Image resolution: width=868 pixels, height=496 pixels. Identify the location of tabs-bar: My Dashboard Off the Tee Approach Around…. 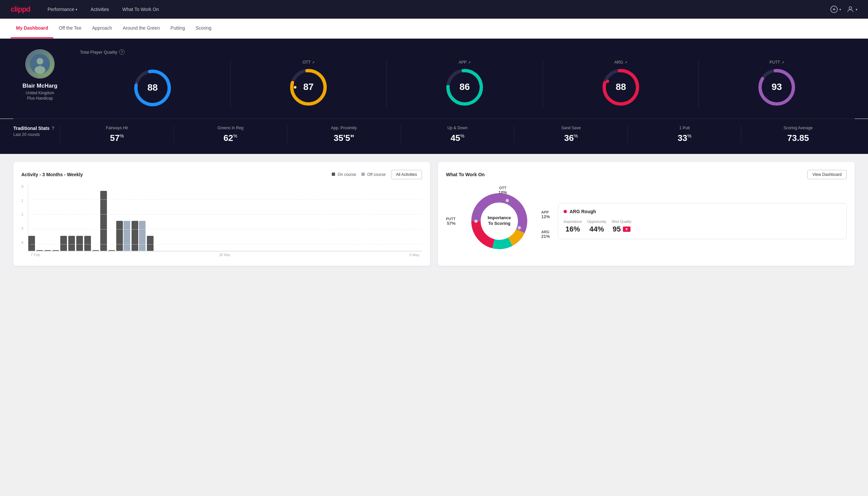
(434, 29).